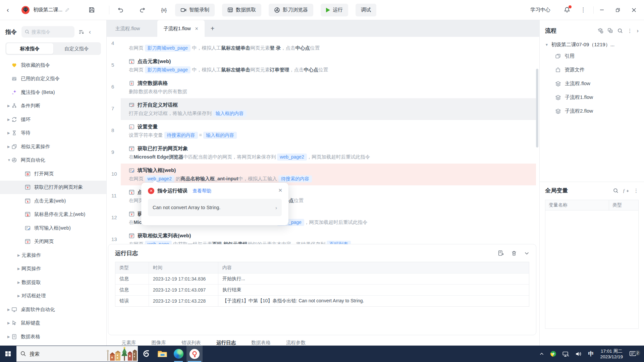  Describe the element at coordinates (53, 119) in the screenshot. I see `sidebar-item: ▶循环` at that location.